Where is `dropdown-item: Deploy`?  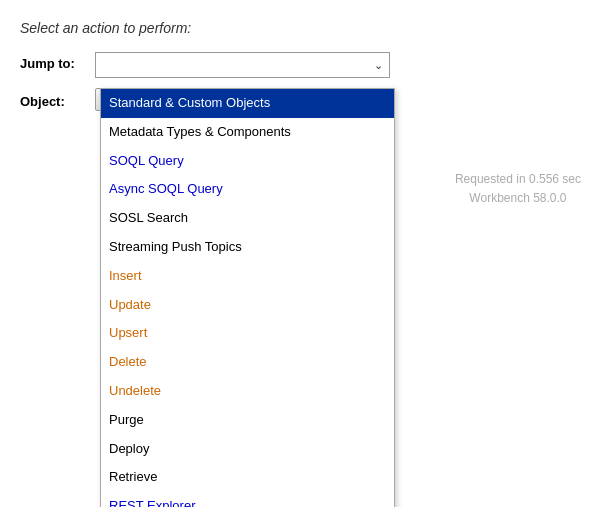
dropdown-item: Deploy is located at coordinates (248, 450).